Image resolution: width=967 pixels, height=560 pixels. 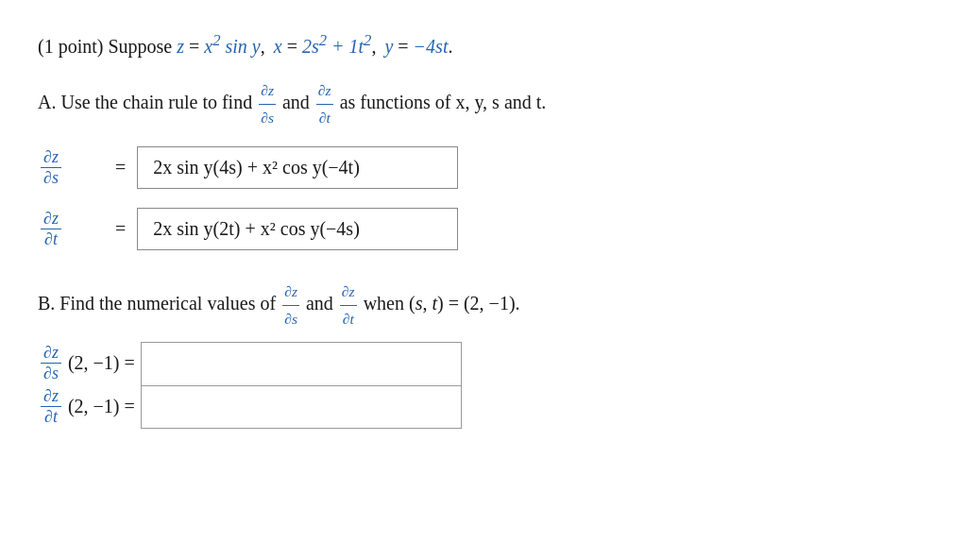 I want to click on answer-dt-text: 2x sin y(2t) + x² cos y(−4s), so click(x=257, y=229).